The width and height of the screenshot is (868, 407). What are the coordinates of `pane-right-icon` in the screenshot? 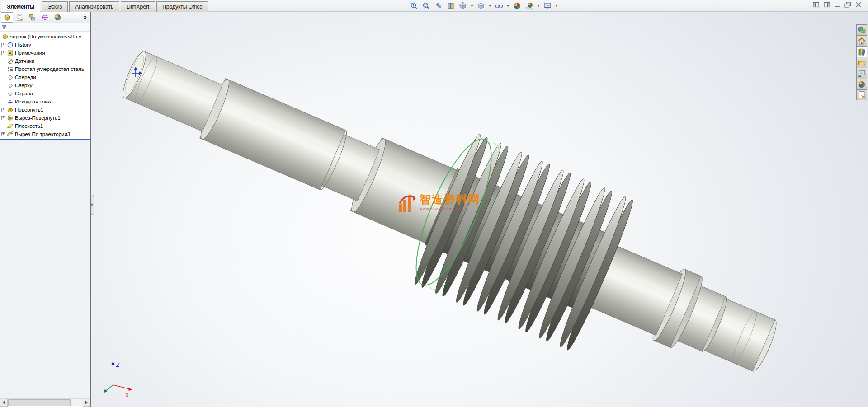 It's located at (827, 5).